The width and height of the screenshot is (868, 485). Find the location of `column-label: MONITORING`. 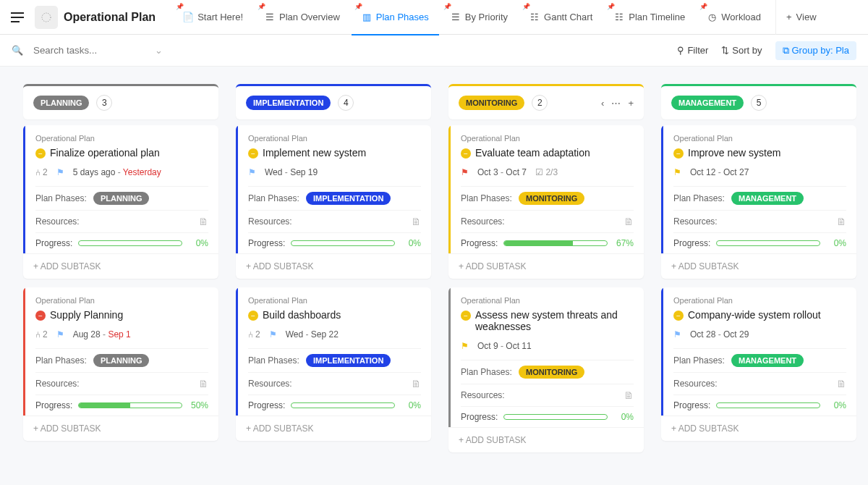

column-label: MONITORING is located at coordinates (492, 103).